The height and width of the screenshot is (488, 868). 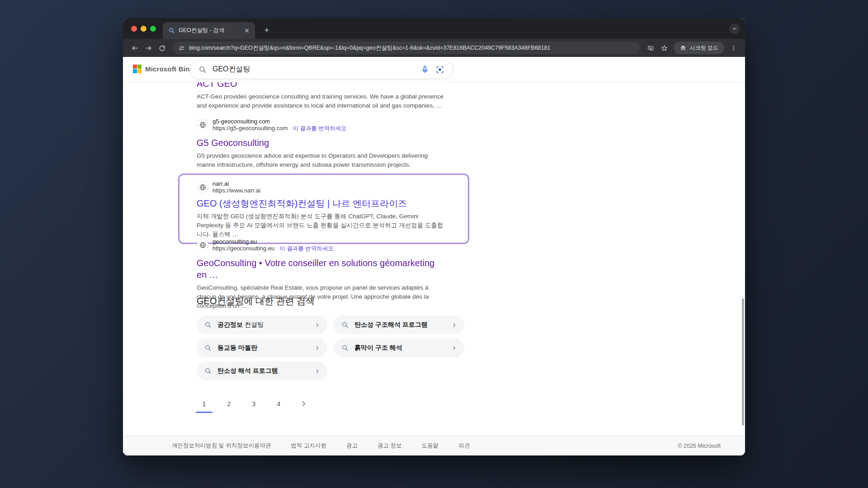 What do you see at coordinates (135, 48) in the screenshot?
I see `back-button` at bounding box center [135, 48].